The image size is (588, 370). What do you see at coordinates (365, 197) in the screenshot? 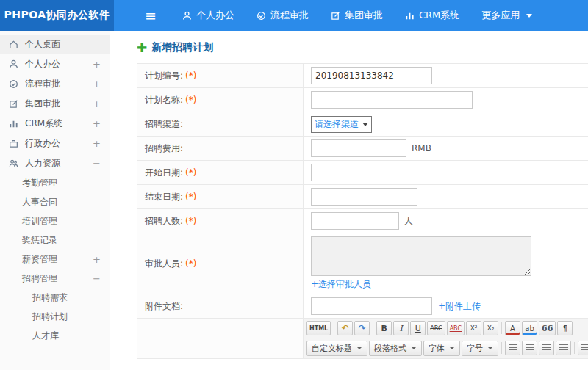
I see `end-date-input` at bounding box center [365, 197].